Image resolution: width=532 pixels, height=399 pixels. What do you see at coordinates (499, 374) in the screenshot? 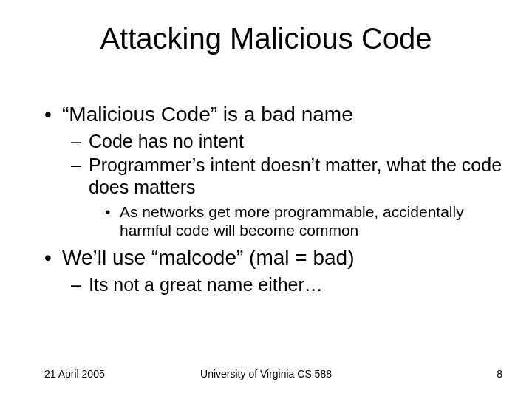
I see `footer-page-number: 8` at bounding box center [499, 374].